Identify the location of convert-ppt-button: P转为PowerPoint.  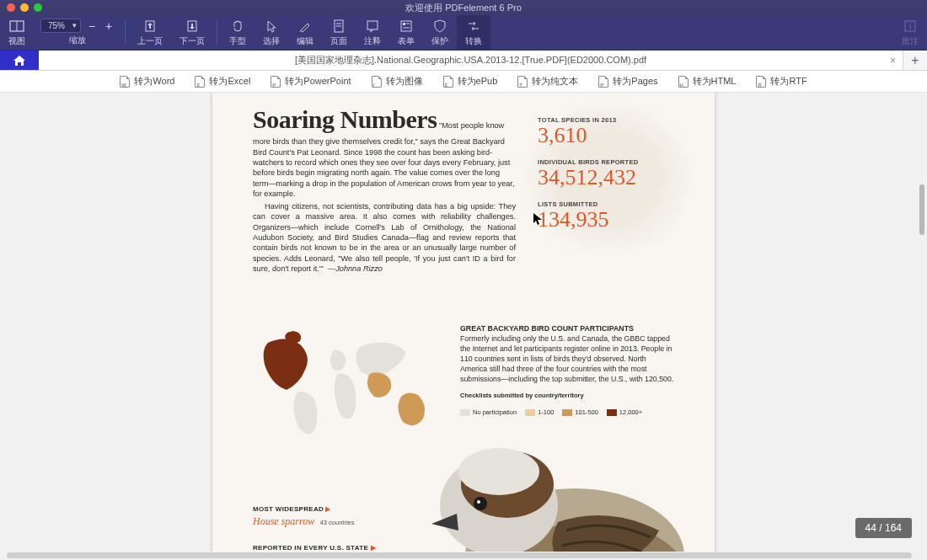
(310, 81).